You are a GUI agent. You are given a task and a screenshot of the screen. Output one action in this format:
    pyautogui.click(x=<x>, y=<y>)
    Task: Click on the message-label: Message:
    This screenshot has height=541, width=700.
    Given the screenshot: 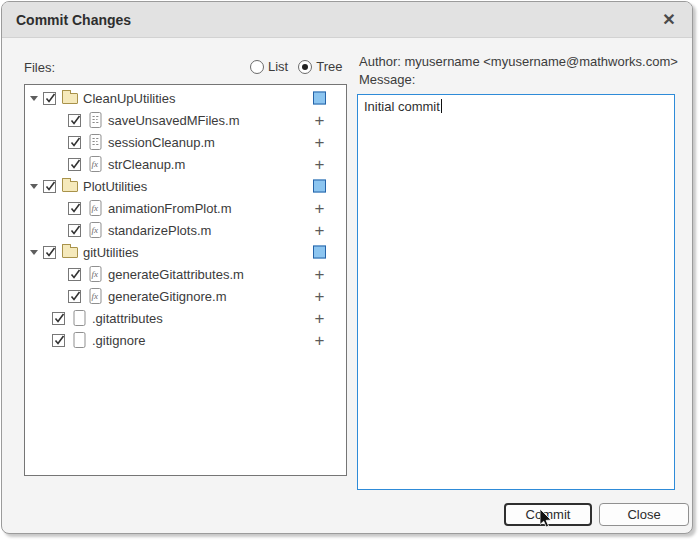 What is the action you would take?
    pyautogui.click(x=387, y=80)
    